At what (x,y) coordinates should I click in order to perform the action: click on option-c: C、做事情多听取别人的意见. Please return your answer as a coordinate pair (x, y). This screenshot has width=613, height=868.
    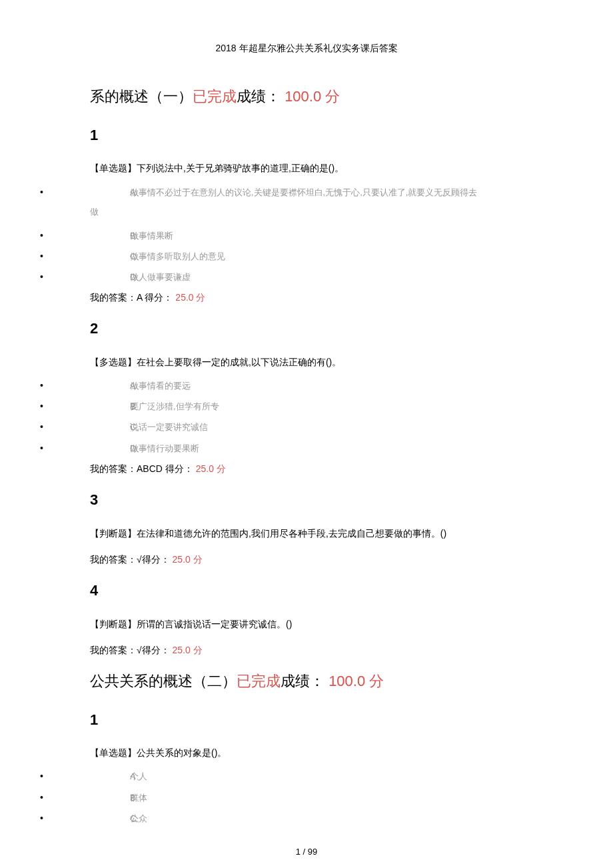
    Looking at the image, I should click on (306, 256).